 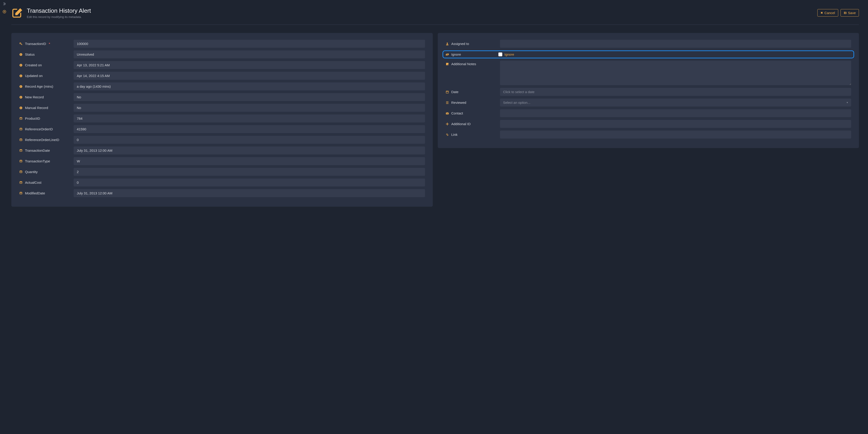 What do you see at coordinates (447, 113) in the screenshot?
I see `envelope-icon` at bounding box center [447, 113].